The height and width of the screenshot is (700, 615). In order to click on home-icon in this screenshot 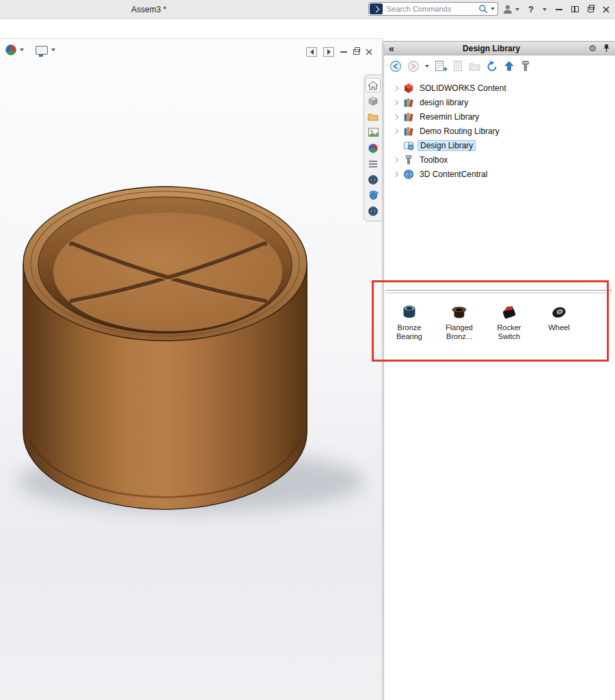, I will do `click(373, 85)`.